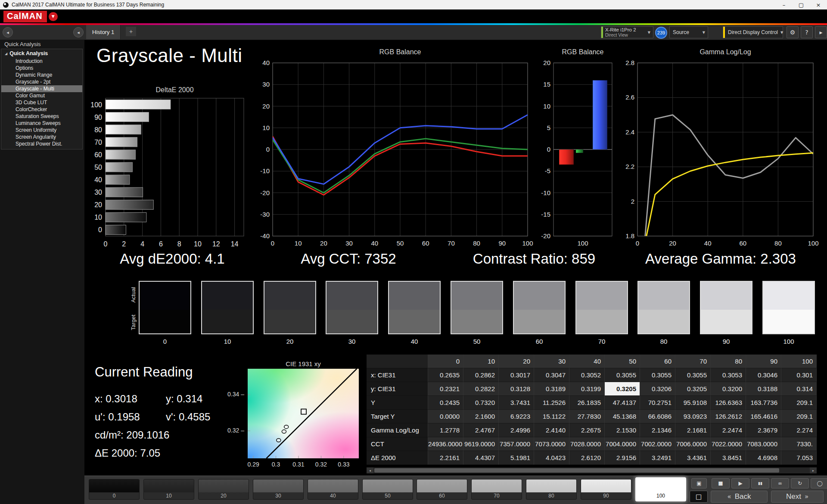 Image resolution: width=827 pixels, height=504 pixels. Describe the element at coordinates (592, 417) in the screenshot. I see `table-row: Target Y0.00002.16006.922315.112227.7830…` at that location.